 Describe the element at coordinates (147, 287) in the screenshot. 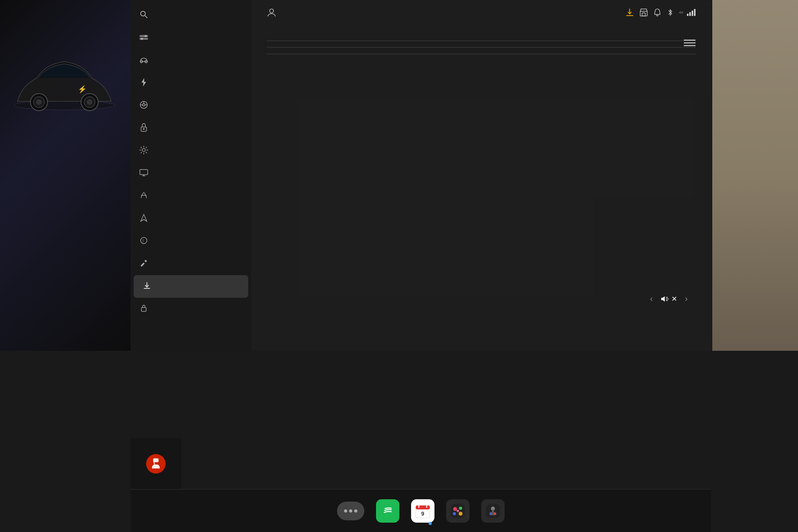

I see `download-icon-sidebar` at that location.